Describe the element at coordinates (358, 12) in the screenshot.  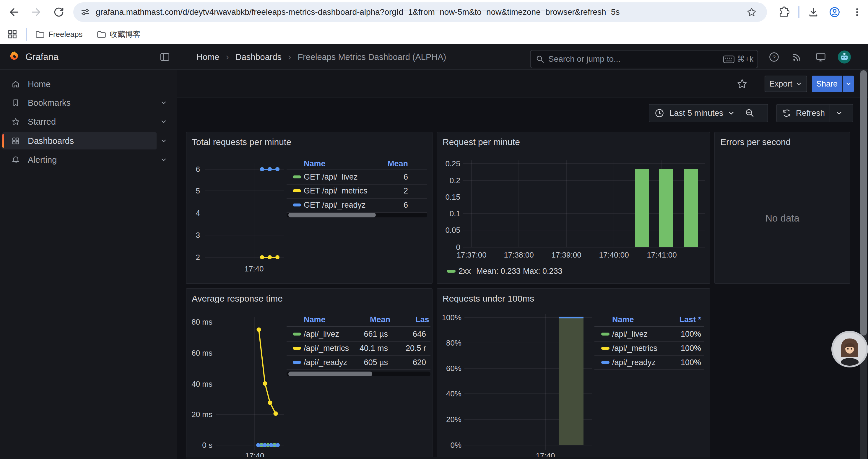
I see `url-text: grafana.mathmast.com/d/deytv4rwavabkb/fr…` at that location.